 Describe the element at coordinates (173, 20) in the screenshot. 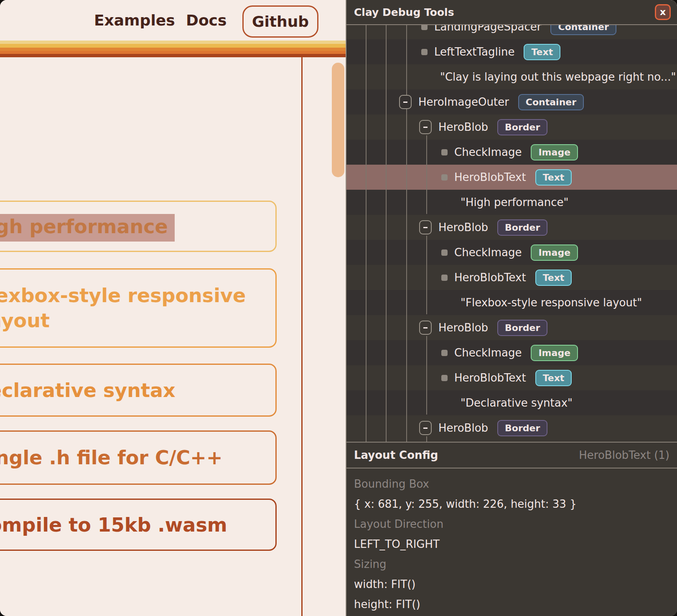

I see `top-nav: Examples Docs Github` at that location.